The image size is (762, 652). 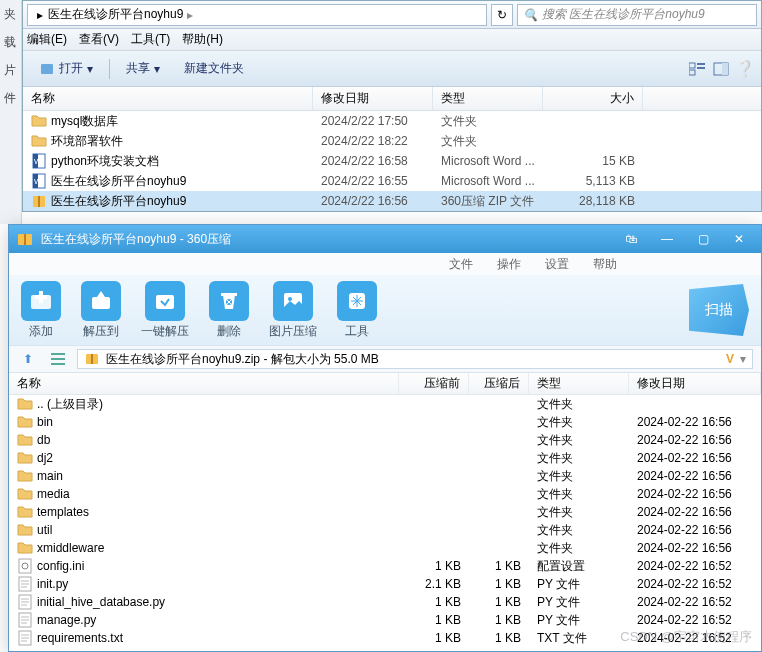 I want to click on file-row: 环境部署软件2024/2/22 18:22文件夹, so click(x=392, y=141).